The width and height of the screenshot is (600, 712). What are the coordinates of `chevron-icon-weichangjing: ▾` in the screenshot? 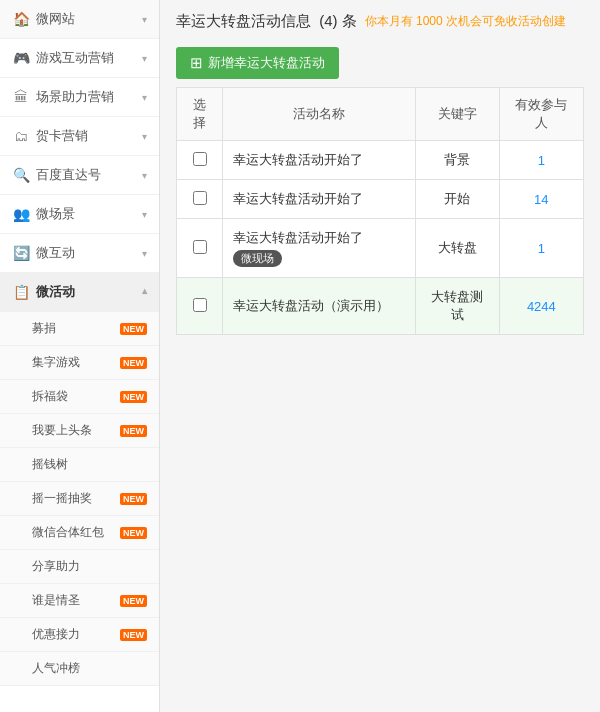 It's located at (144, 214).